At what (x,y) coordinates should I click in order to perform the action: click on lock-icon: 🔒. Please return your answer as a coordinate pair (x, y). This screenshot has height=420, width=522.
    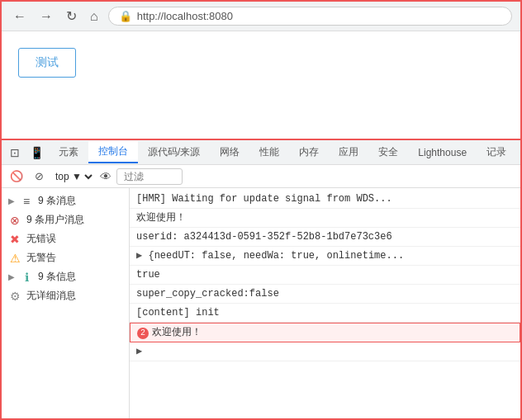
    Looking at the image, I should click on (126, 17).